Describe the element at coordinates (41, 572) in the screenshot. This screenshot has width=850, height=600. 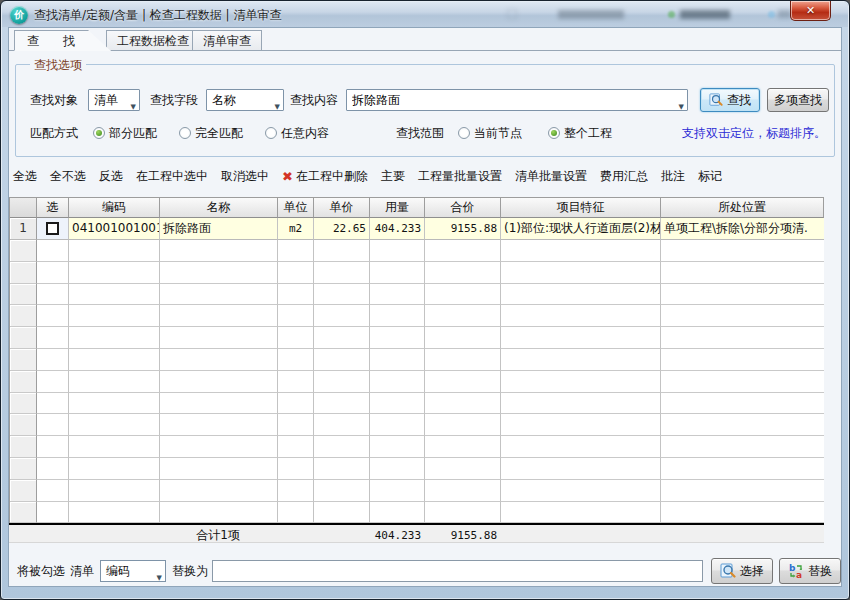
I see `checked-label: 将被勾选` at that location.